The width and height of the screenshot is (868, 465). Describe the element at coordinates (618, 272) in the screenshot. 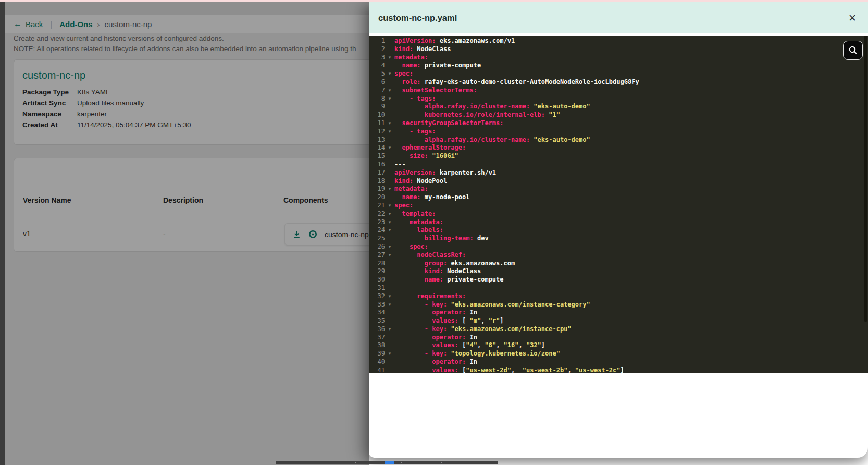

I see `code-line: 29 kind: NodeClass` at that location.